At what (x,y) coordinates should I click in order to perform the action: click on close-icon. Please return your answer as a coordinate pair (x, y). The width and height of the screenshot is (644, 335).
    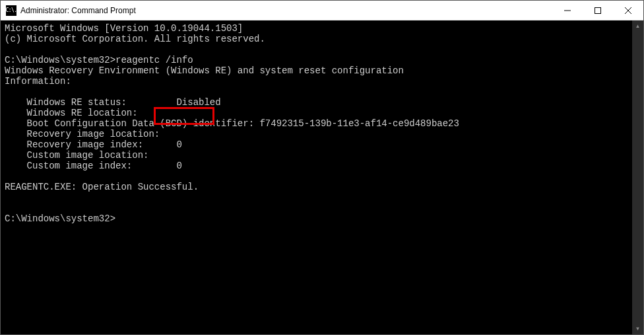
    Looking at the image, I should click on (628, 11).